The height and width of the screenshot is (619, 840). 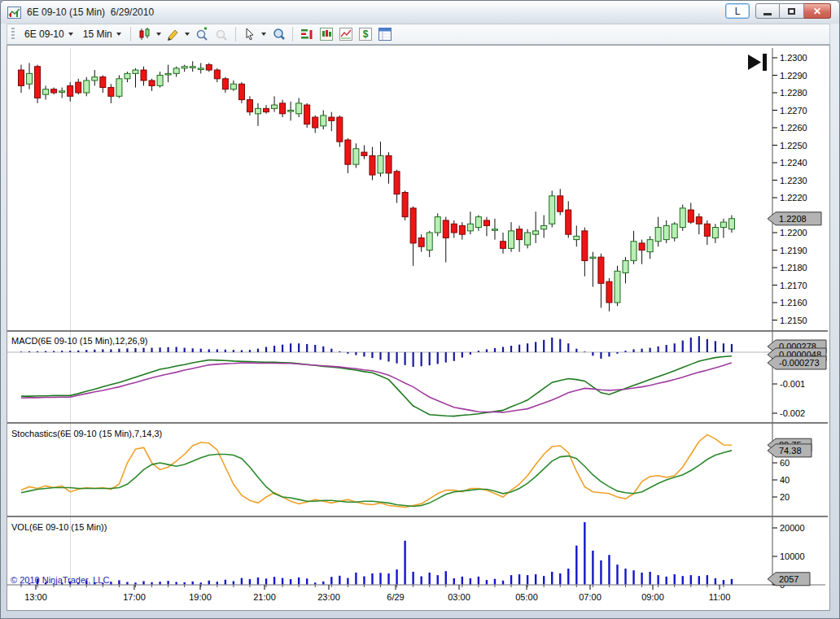 What do you see at coordinates (49, 34) in the screenshot?
I see `instrument-dropdown: 6E 09-10` at bounding box center [49, 34].